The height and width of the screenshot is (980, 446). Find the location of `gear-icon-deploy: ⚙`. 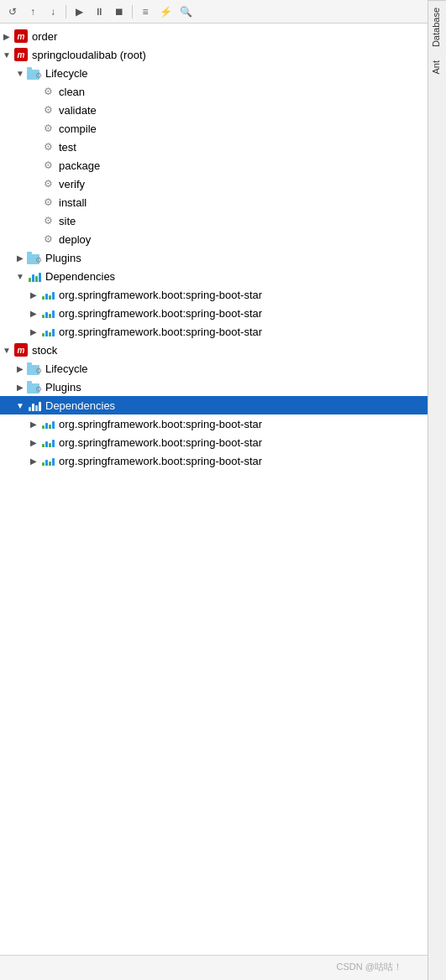

gear-icon-deploy: ⚙ is located at coordinates (49, 239).